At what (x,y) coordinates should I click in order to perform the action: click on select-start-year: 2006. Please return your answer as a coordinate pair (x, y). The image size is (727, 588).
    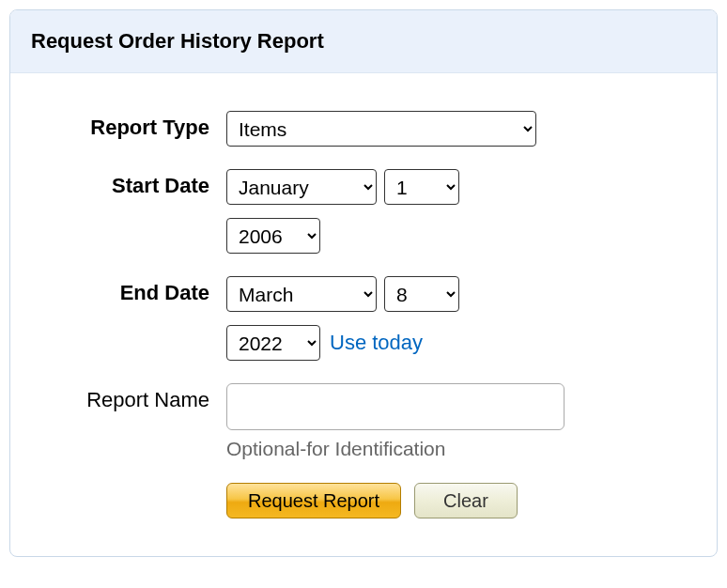
    Looking at the image, I should click on (273, 236).